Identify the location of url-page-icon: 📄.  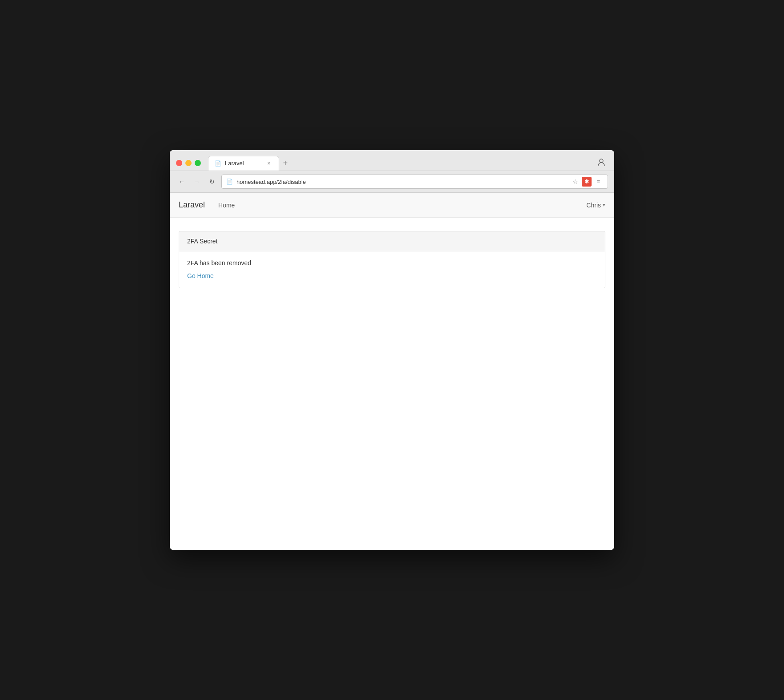
(229, 182).